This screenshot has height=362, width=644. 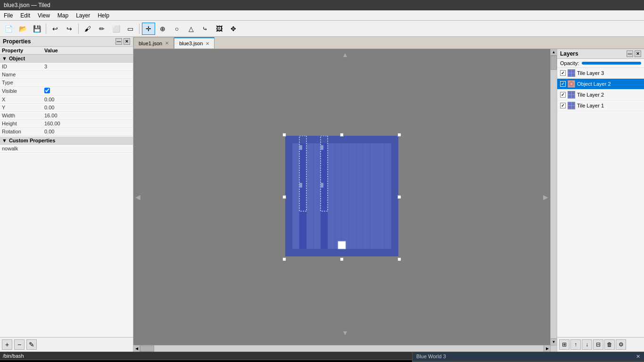 I want to click on layers-minimize: —, so click(x=630, y=54).